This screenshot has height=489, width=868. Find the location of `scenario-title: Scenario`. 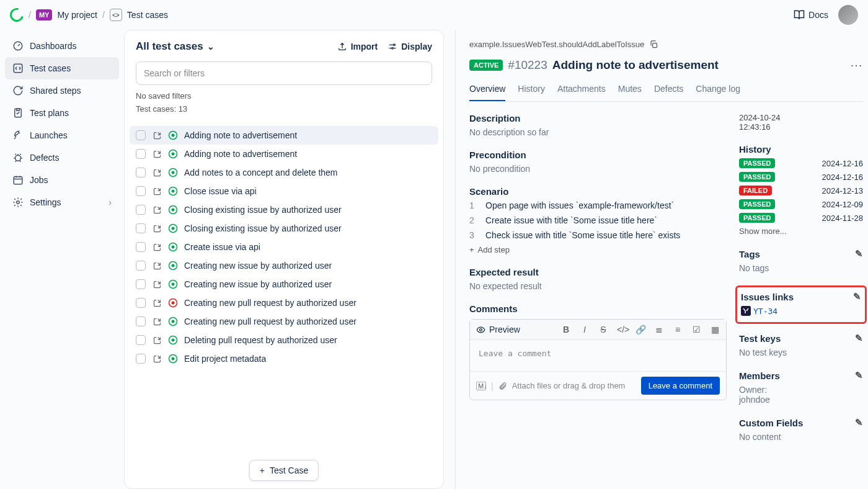

scenario-title: Scenario is located at coordinates (598, 191).